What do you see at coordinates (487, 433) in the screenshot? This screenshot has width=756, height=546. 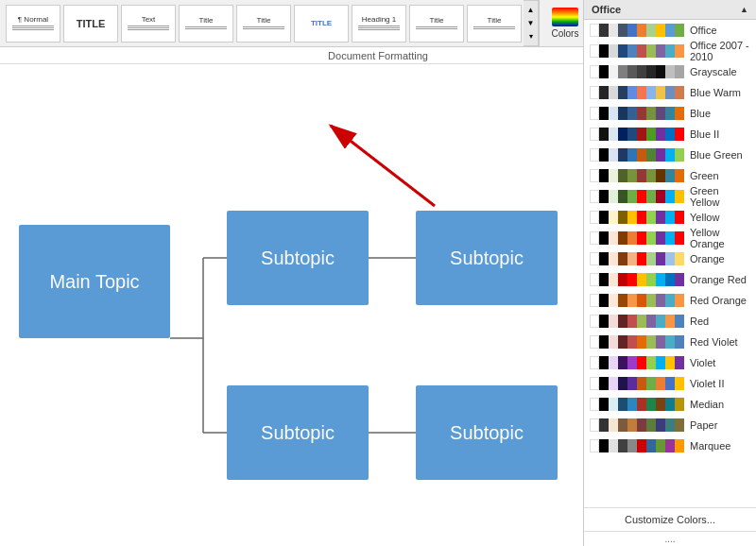 I see `subtopic4-box: Subtopic` at bounding box center [487, 433].